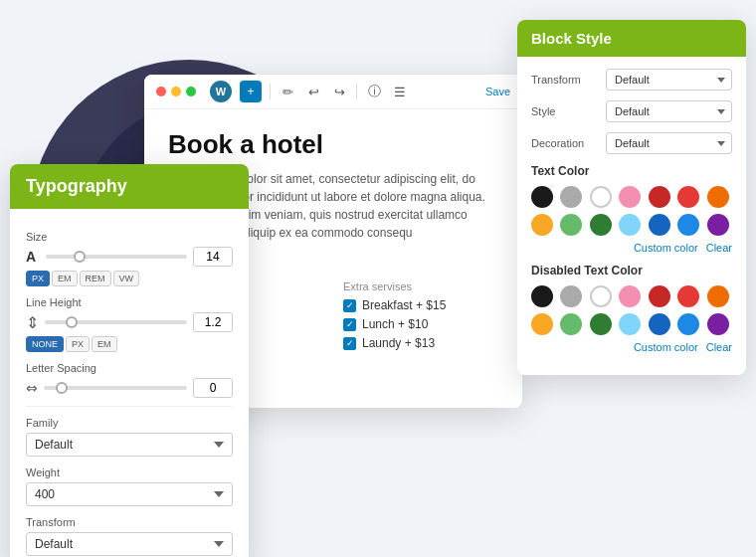 The image size is (756, 557). What do you see at coordinates (666, 248) in the screenshot?
I see `custom-color-link: Custom color` at bounding box center [666, 248].